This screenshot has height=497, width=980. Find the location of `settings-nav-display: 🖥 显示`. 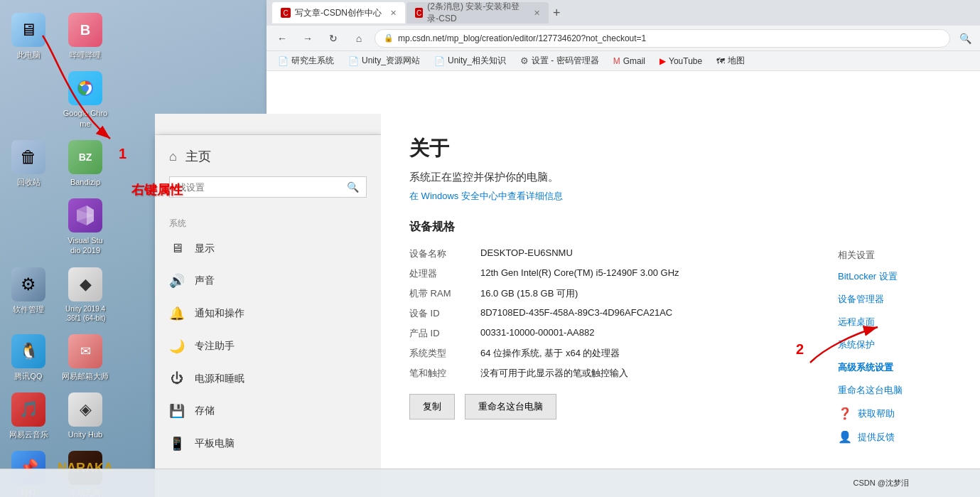

settings-nav-display: 🖥 显示 is located at coordinates (268, 249).